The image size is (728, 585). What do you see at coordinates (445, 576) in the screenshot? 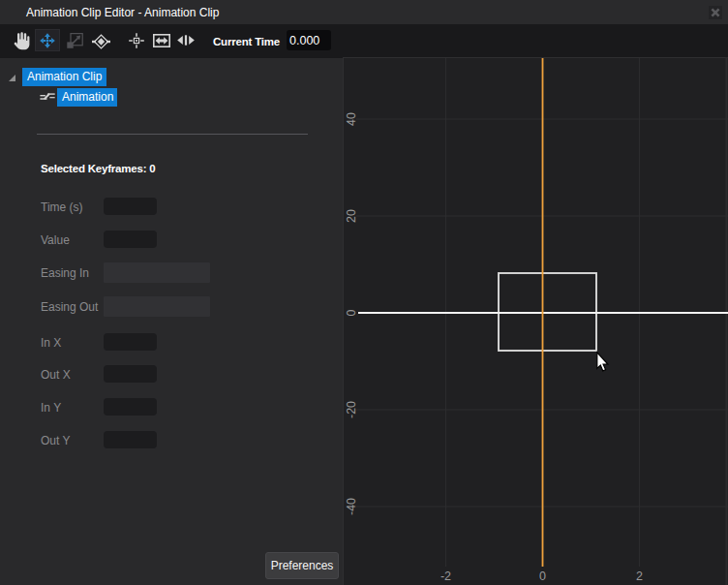
I see `svg-text: -2` at bounding box center [445, 576].